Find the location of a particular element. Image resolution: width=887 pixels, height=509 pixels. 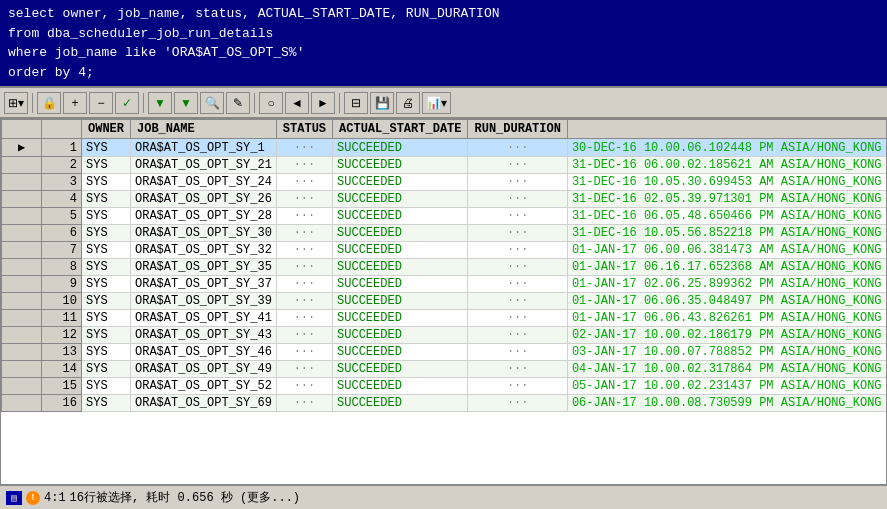

grid2-button: ⊟ is located at coordinates (356, 103).